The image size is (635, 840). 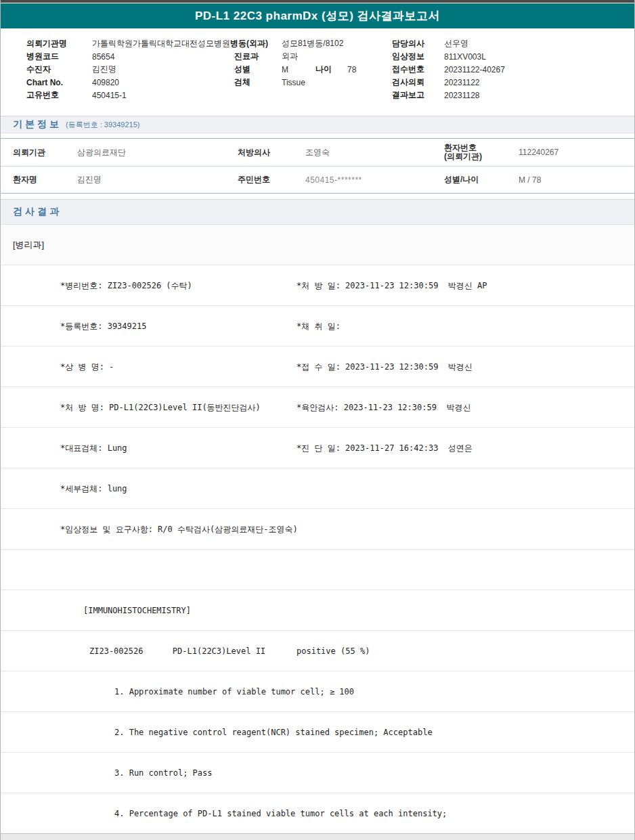 What do you see at coordinates (385, 448) in the screenshot?
I see `diagnosis-date: *진 단 일: 2023-11-27 16:42:33 성연은` at bounding box center [385, 448].